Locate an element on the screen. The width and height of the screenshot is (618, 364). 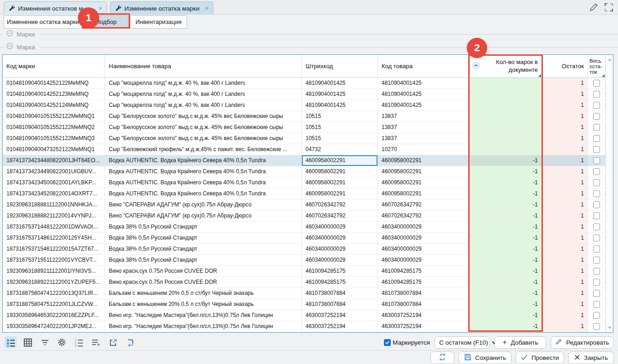
close-button: Закрыть is located at coordinates (591, 358).